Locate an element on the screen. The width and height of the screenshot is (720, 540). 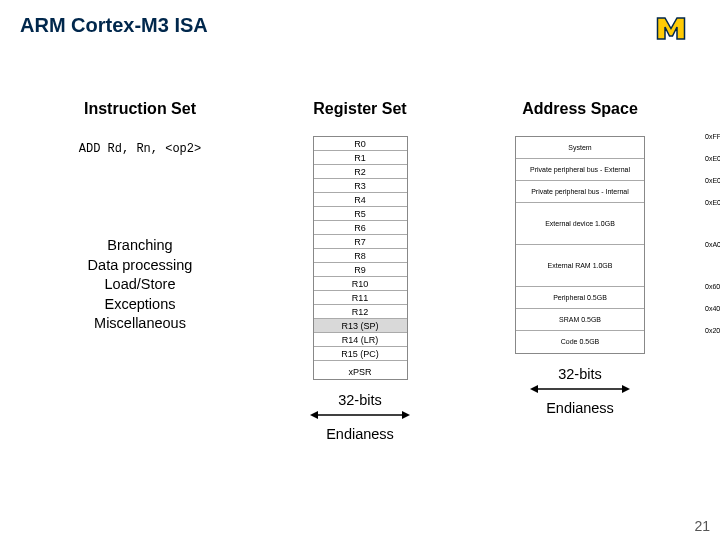
memory-region: SRAM 0.5GB is located at coordinates (580, 320).